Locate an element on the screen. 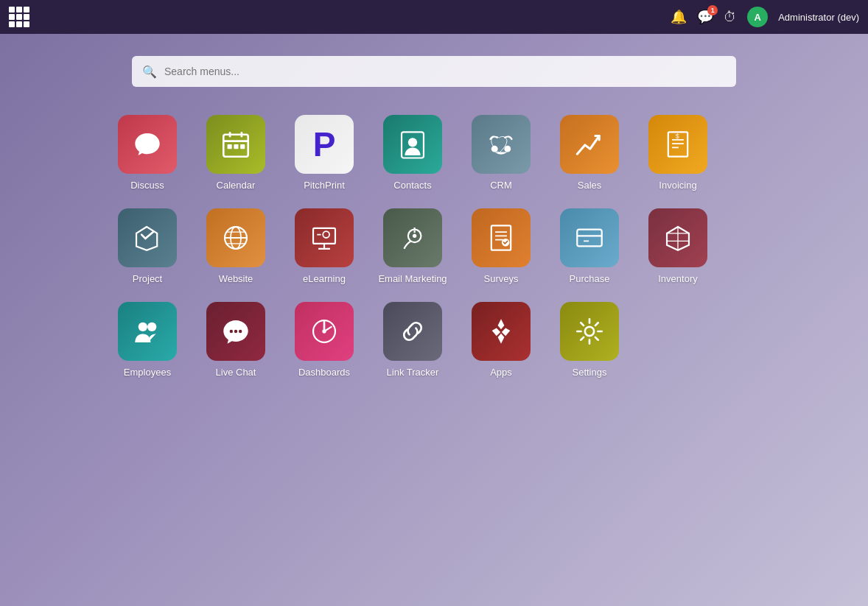 This screenshot has width=868, height=606. avatar: A is located at coordinates (757, 17).